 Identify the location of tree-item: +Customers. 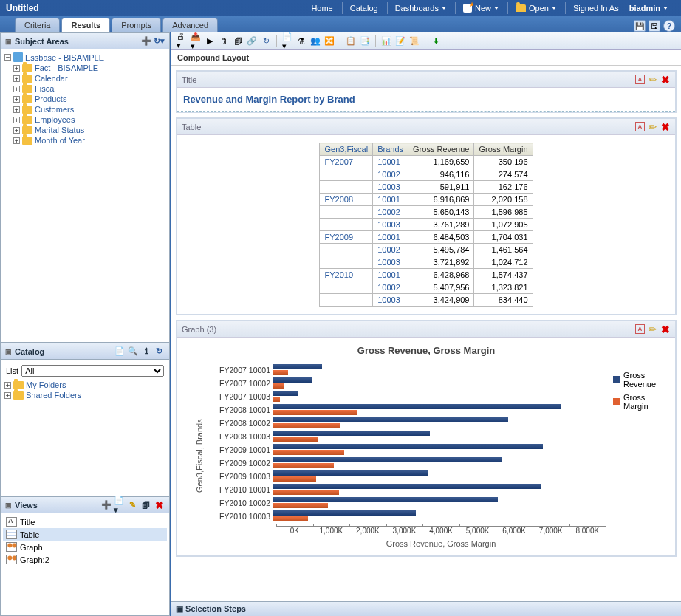
(85, 109).